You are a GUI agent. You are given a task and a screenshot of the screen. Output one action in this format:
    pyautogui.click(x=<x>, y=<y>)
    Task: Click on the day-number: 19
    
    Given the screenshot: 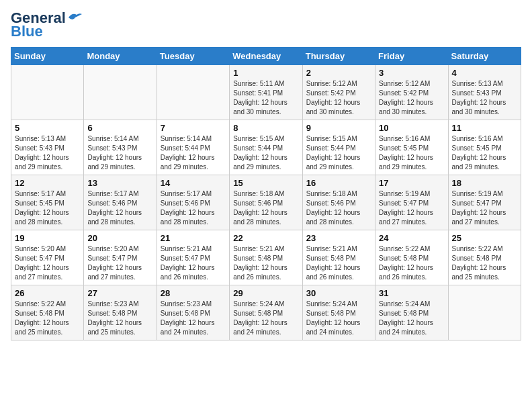 What is the action you would take?
    pyautogui.click(x=47, y=238)
    